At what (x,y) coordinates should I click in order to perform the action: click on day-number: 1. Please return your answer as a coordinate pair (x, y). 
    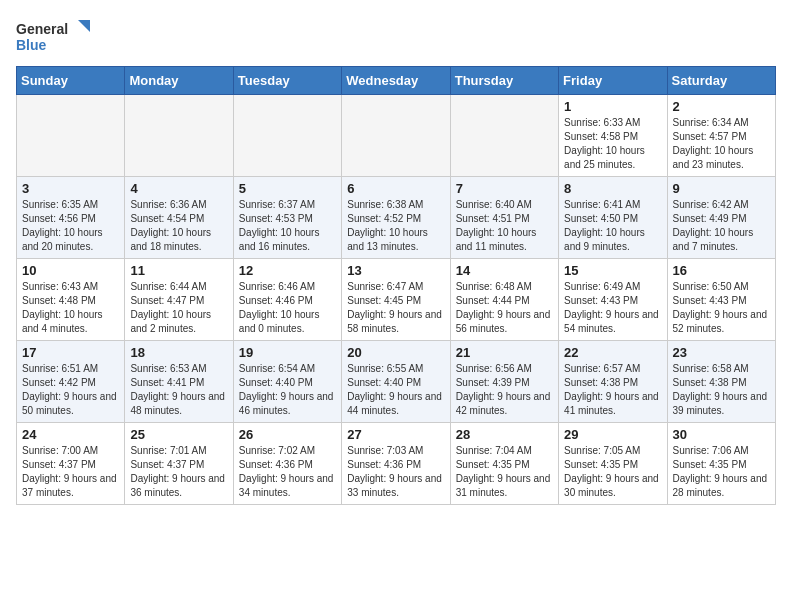
    Looking at the image, I should click on (612, 106).